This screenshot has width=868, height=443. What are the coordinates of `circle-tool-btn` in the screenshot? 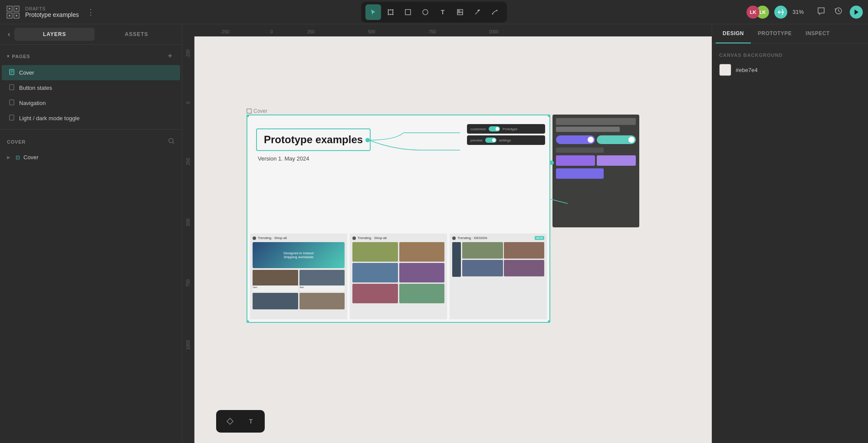 It's located at (425, 12).